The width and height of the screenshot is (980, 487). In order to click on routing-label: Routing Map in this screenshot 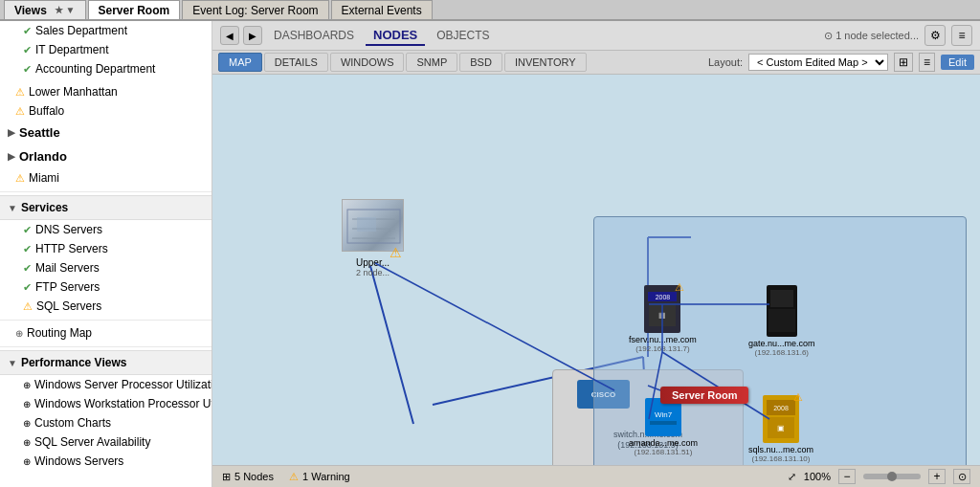, I will do `click(59, 333)`.